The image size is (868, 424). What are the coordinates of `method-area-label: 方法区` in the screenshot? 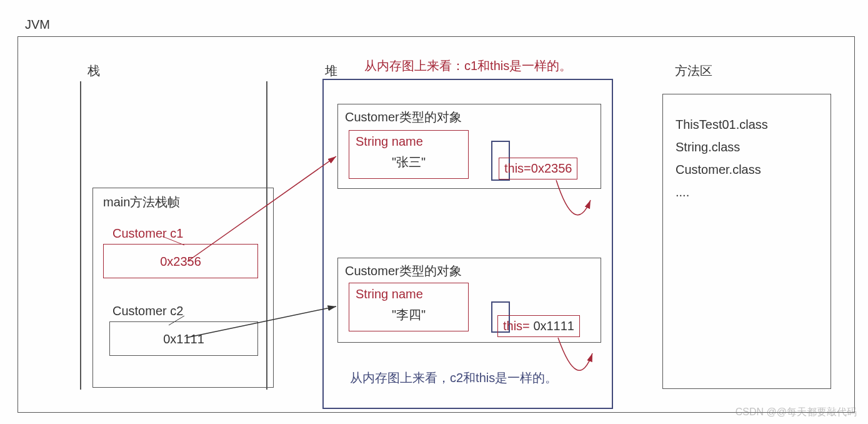 It's located at (694, 71).